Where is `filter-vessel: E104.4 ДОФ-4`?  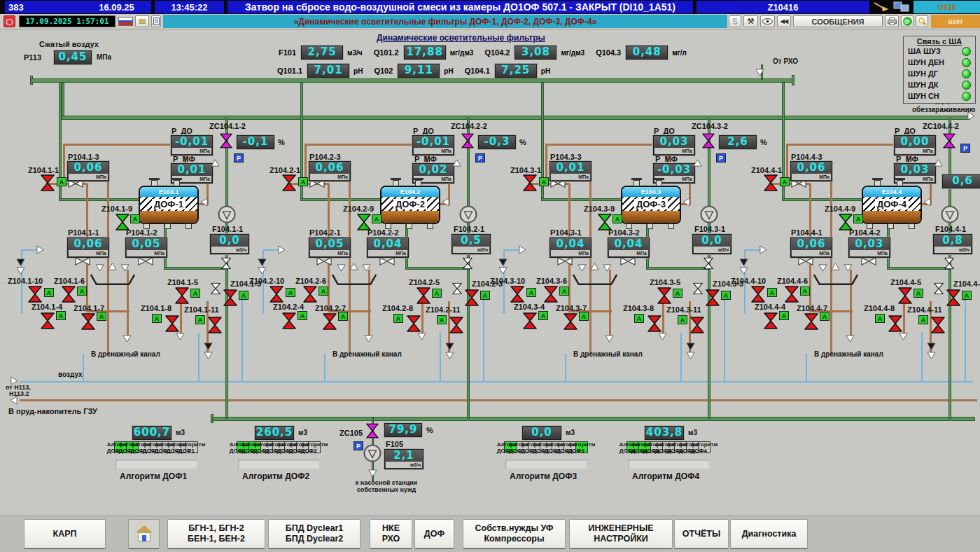
filter-vessel: E104.4 ДОФ-4 is located at coordinates (892, 205).